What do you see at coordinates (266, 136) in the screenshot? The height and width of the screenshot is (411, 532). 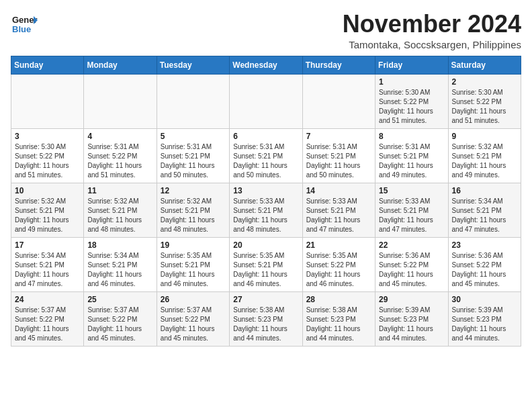 I see `day-number: 6` at bounding box center [266, 136].